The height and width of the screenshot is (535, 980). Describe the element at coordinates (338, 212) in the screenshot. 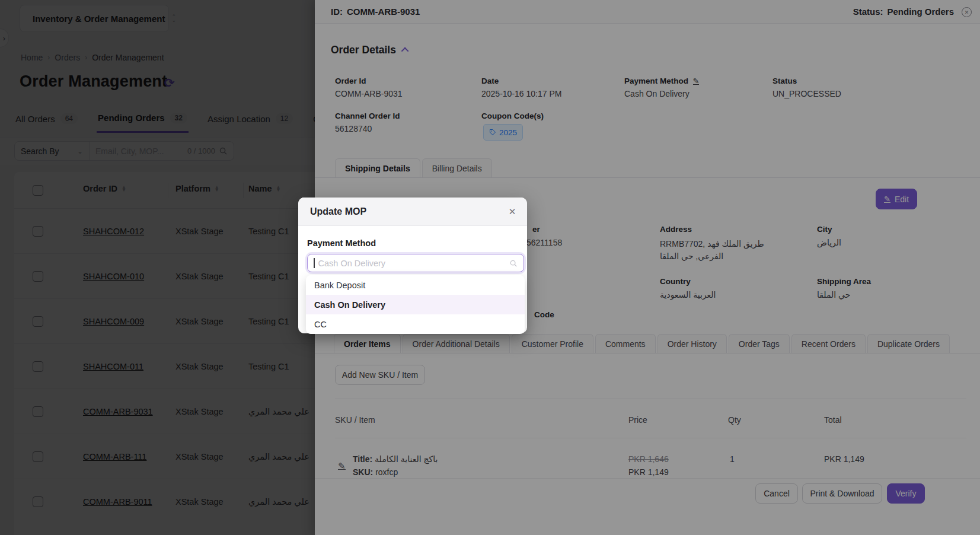

I see `modal-title: Update MOP` at that location.